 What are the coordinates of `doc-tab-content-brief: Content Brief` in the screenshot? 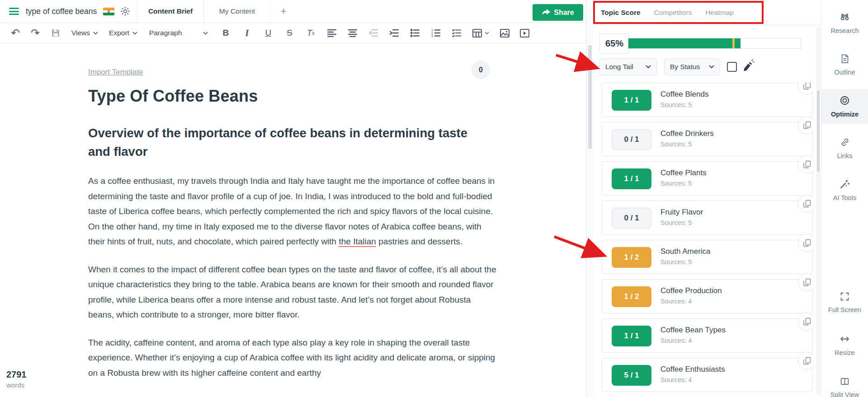 It's located at (170, 11).